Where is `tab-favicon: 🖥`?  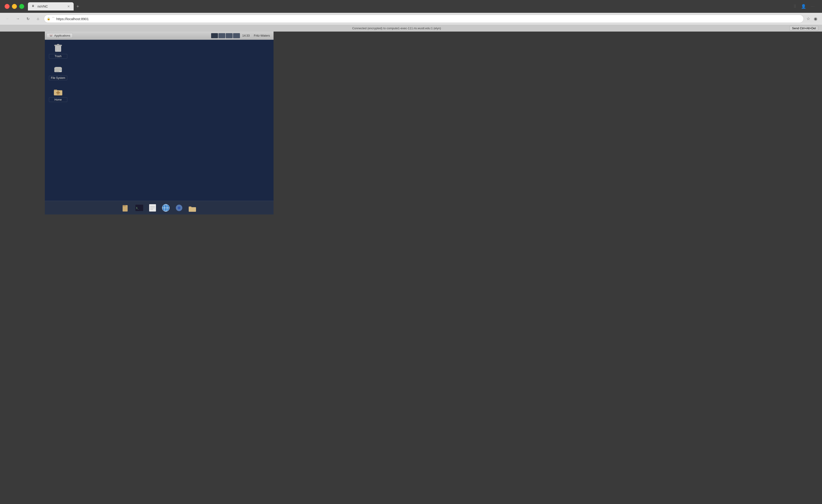 tab-favicon: 🖥 is located at coordinates (34, 6).